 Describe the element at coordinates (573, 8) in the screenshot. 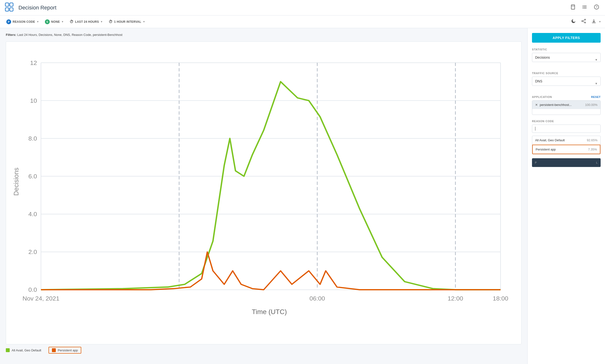

I see `bookmark-button` at that location.